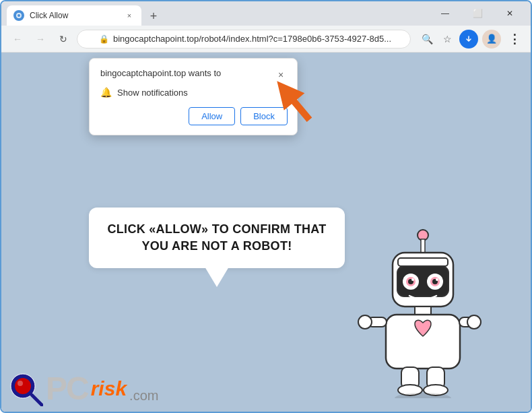  What do you see at coordinates (74, 15) in the screenshot?
I see `tab-title: Click Allow` at bounding box center [74, 15].